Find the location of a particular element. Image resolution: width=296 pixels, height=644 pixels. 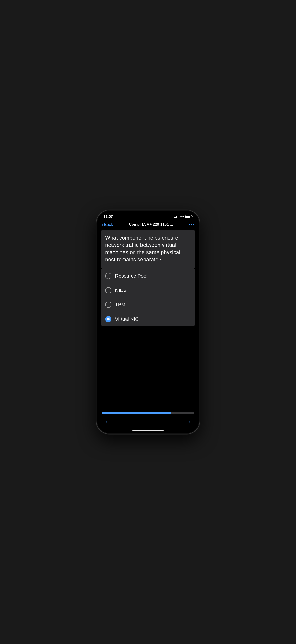

radio-c is located at coordinates (108, 304).